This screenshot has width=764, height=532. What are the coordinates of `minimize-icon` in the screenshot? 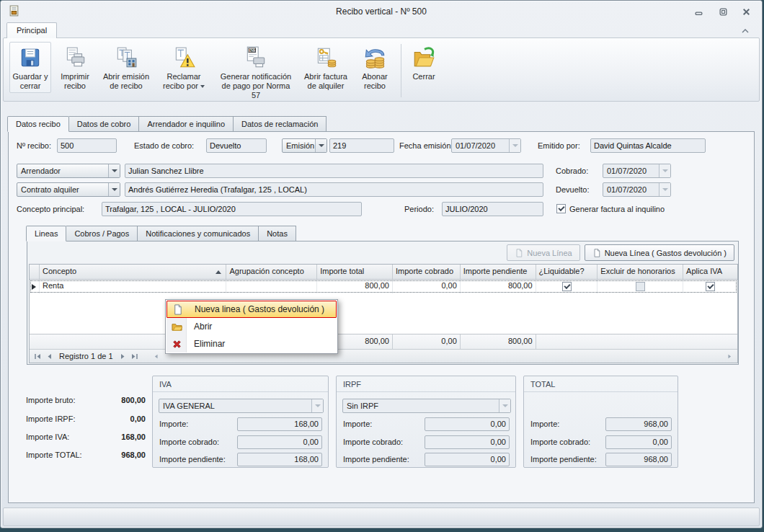 It's located at (698, 12).